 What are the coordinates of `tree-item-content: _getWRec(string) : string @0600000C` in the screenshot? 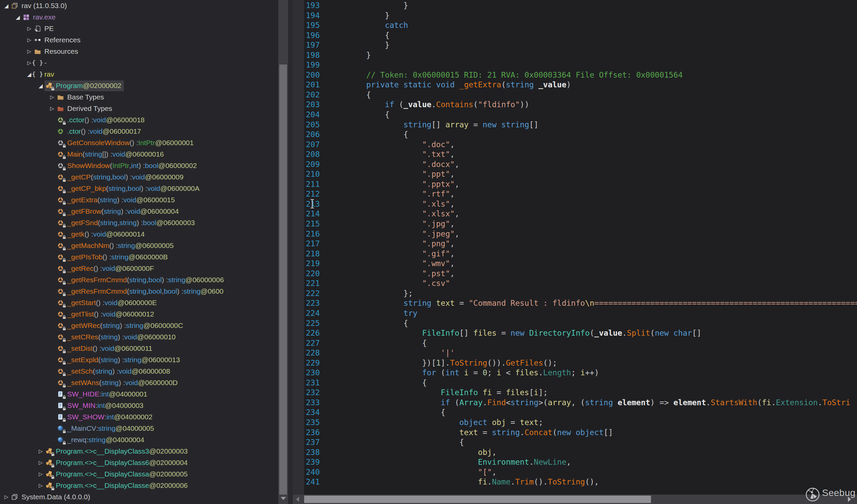 It's located at (121, 326).